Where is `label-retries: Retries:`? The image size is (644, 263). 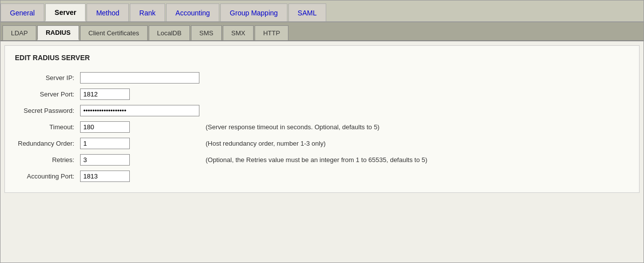
label-retries: Retries: is located at coordinates (46, 160).